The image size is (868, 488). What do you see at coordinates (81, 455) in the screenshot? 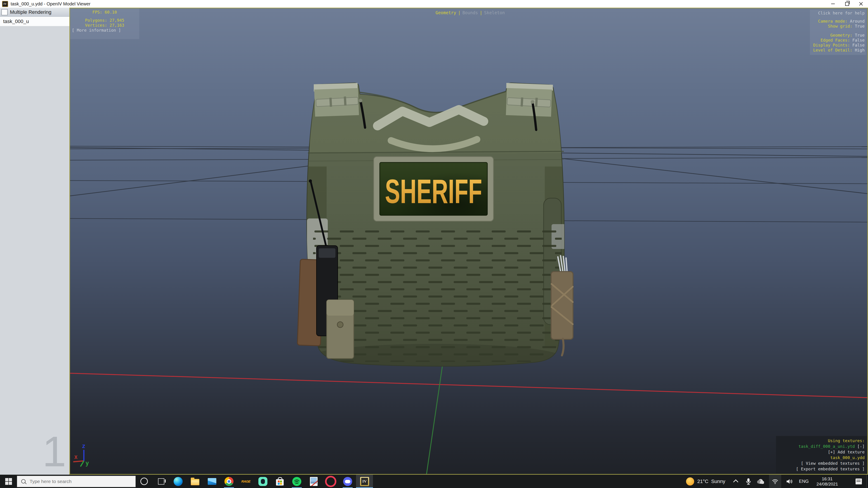
I see `axis-gizmo: x z y` at bounding box center [81, 455].